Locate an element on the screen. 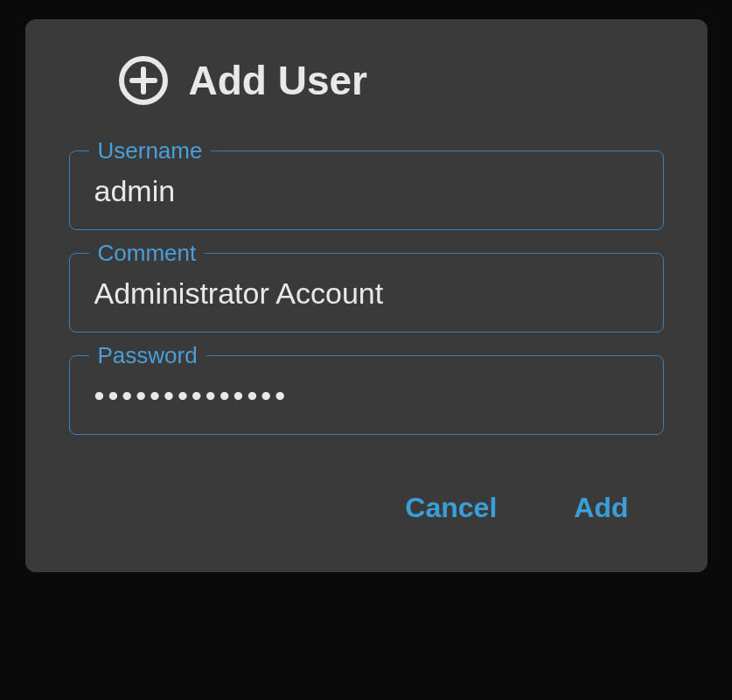 The height and width of the screenshot is (700, 732). password-input is located at coordinates (366, 396).